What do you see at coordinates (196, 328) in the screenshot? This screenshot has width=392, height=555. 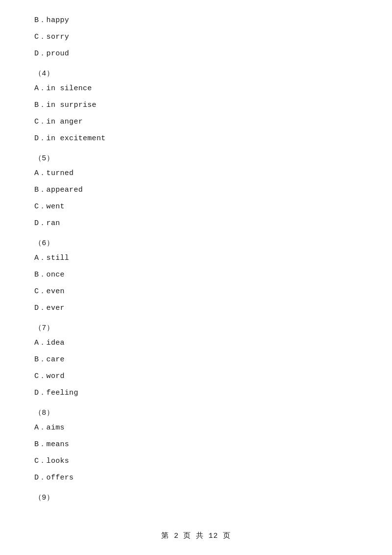 I see `question-7-label: （7）` at bounding box center [196, 328].